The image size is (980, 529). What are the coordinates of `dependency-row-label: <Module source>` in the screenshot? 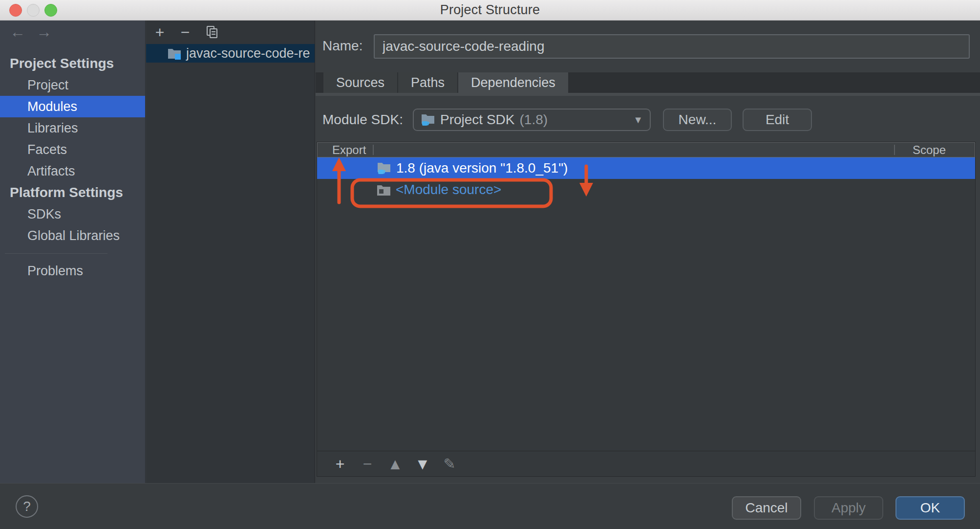 It's located at (448, 190).